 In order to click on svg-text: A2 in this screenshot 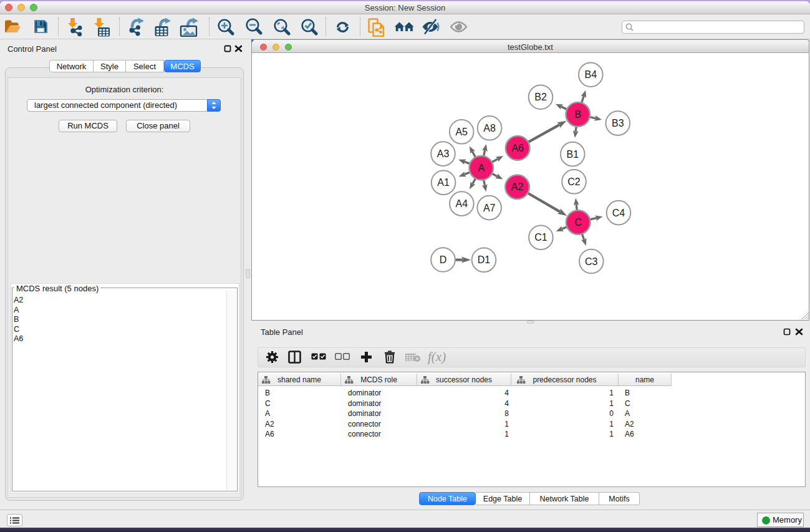, I will do `click(518, 187)`.